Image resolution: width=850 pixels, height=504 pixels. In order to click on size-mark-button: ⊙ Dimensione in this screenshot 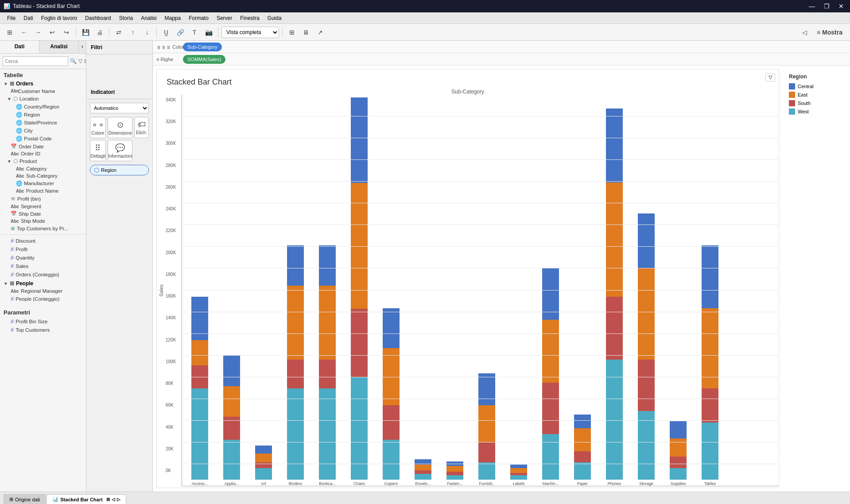, I will do `click(120, 128)`.